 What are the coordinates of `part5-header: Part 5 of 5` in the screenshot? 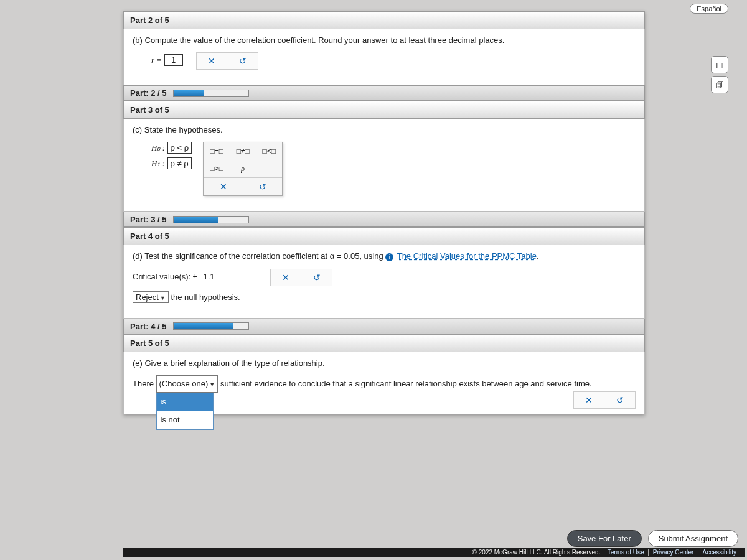 It's located at (384, 343).